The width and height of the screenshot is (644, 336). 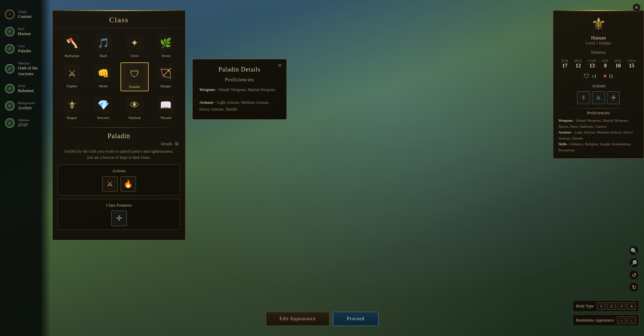 I want to click on action-icon-2: 🔥, so click(x=128, y=184).